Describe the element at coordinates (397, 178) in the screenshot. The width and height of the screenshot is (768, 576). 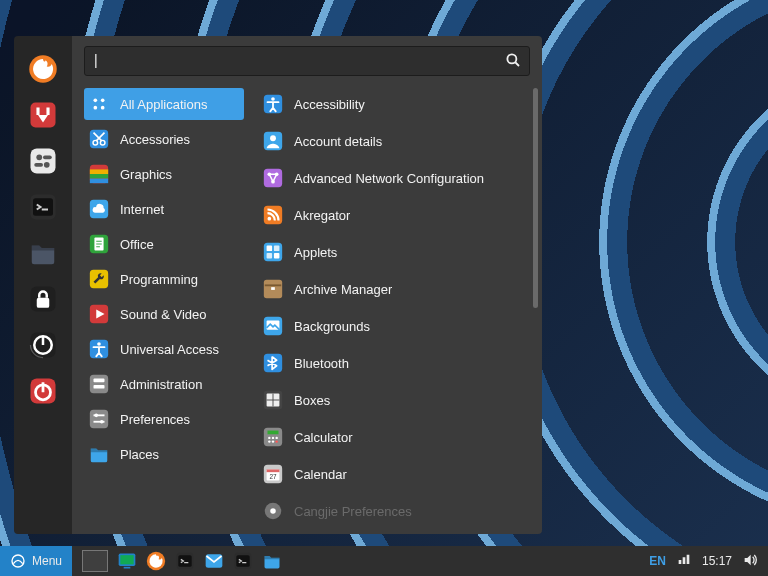
I see `app-advanced-network-configuration: Advanced Network Configuration` at that location.